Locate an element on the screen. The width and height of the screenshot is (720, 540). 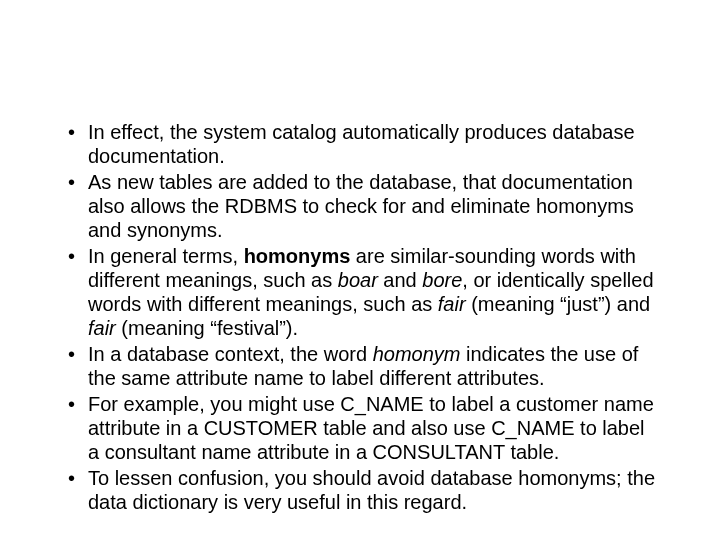
text-run: boar is located at coordinates (358, 280).